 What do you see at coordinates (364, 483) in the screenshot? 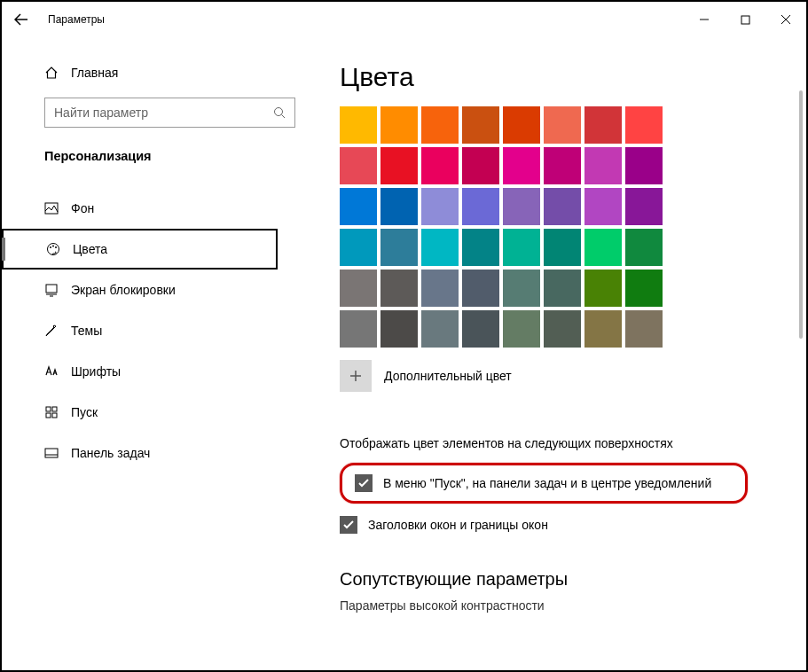
I see `checkbox-start-taskbar` at bounding box center [364, 483].